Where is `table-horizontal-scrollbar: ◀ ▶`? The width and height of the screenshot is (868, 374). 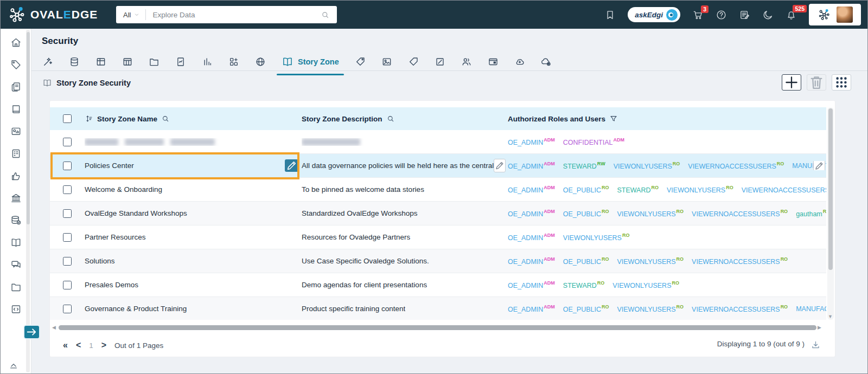
table-horizontal-scrollbar: ◀ ▶ is located at coordinates (437, 327).